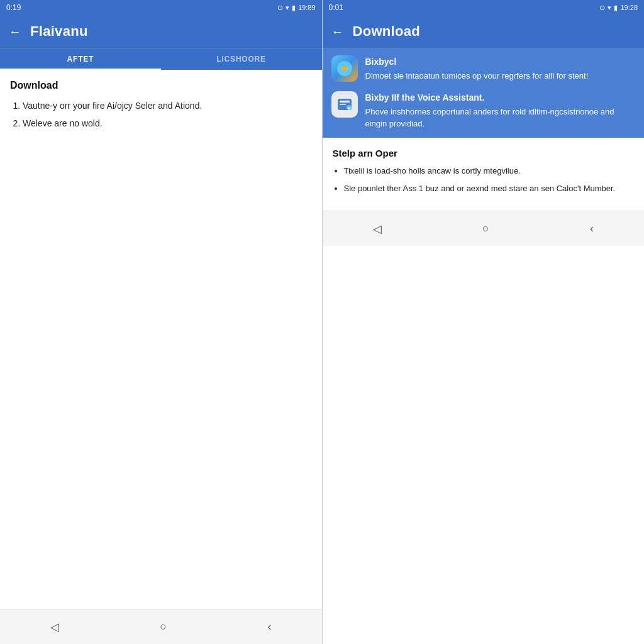  Describe the element at coordinates (167, 123) in the screenshot. I see `list-item: Weleve are no wold.` at that location.